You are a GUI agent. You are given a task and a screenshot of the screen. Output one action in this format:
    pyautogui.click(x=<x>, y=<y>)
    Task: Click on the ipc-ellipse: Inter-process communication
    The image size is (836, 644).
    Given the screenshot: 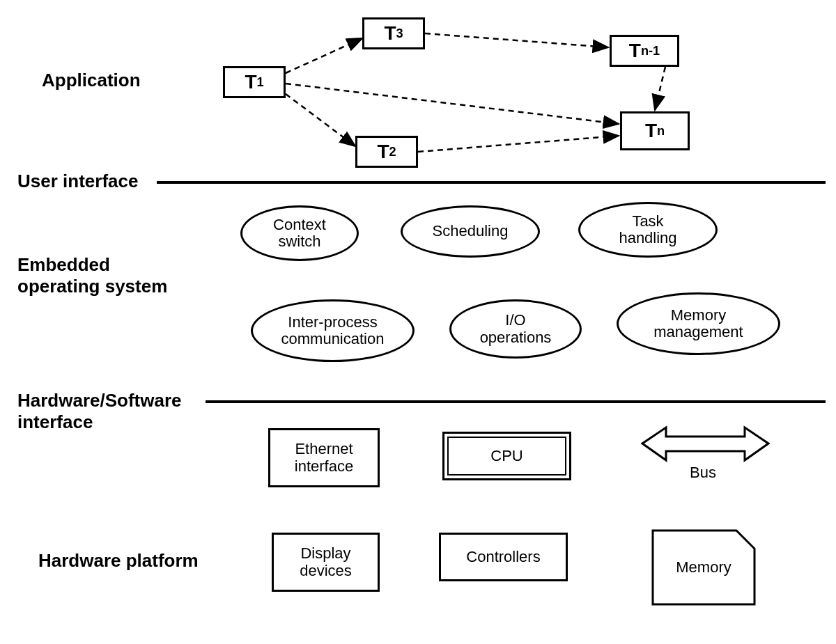 What is the action you would take?
    pyautogui.click(x=333, y=331)
    